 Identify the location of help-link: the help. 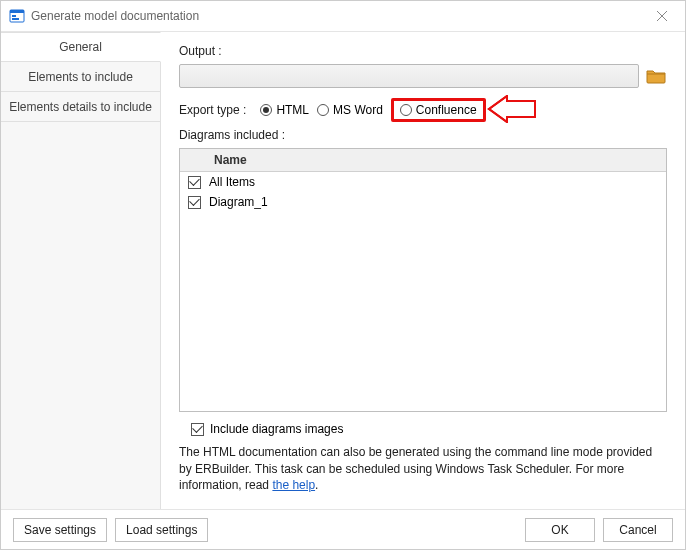
(294, 485).